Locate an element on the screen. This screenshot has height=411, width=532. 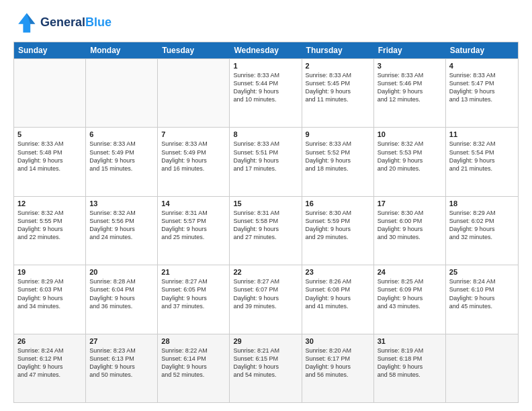
day-details: Sunrise: 8:25 AM Sunset: 6:09 PM Dayligh… is located at coordinates (410, 294).